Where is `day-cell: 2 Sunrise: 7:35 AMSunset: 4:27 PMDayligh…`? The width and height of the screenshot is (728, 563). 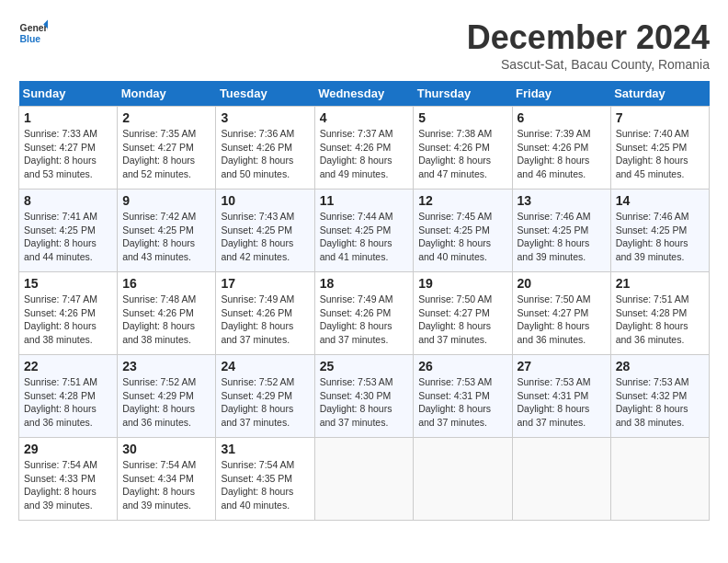
day-cell: 2 Sunrise: 7:35 AMSunset: 4:27 PMDayligh… is located at coordinates (167, 148).